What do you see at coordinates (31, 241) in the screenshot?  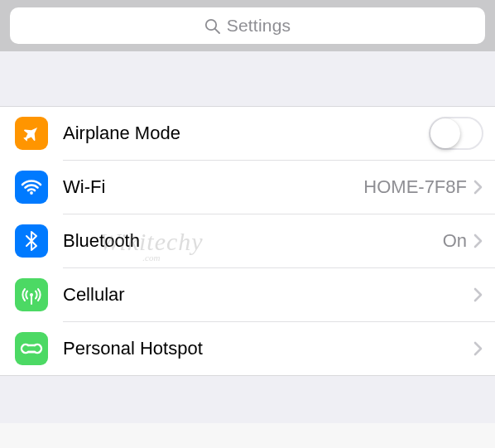 I see `bluetooth-icon` at bounding box center [31, 241].